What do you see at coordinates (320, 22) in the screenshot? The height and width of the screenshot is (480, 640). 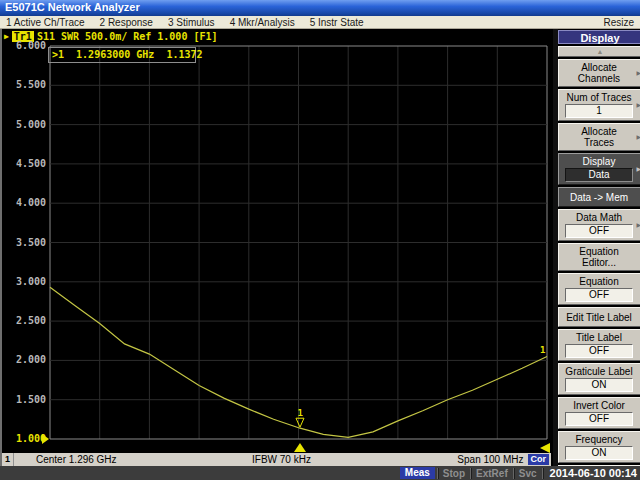 I see `menu-bar: 1 Active Ch/Trace2 Response3 Stimulus4 M…` at bounding box center [320, 22].